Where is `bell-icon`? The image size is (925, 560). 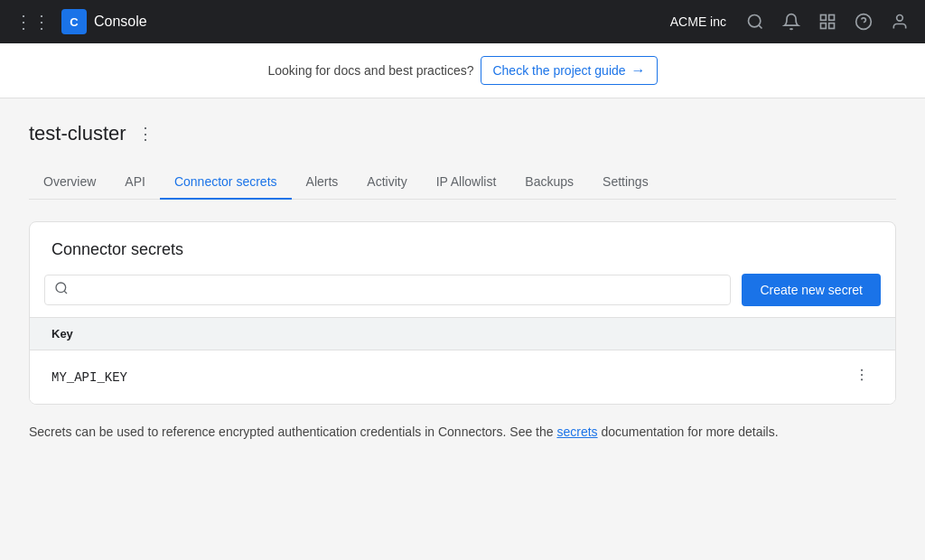 bell-icon is located at coordinates (791, 22).